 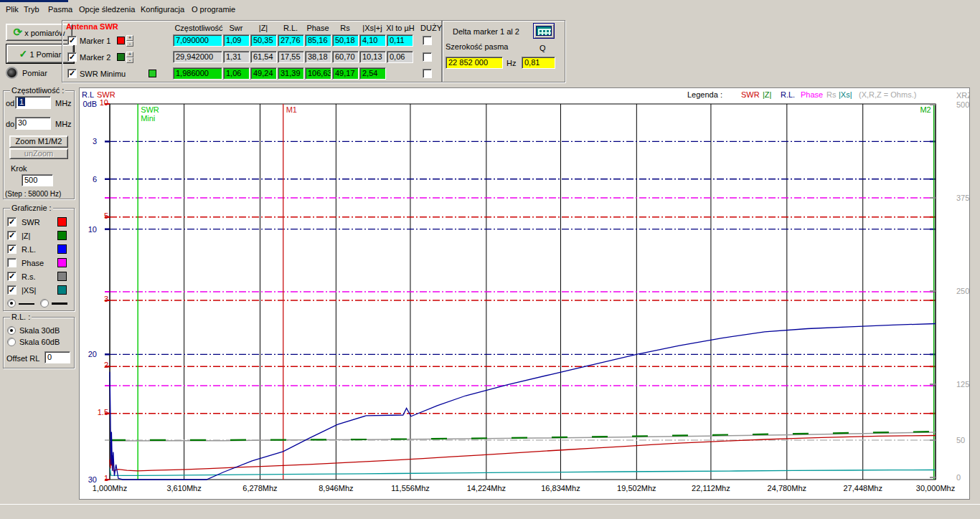 What do you see at coordinates (130, 60) in the screenshot?
I see `marker2-spin-down: -` at bounding box center [130, 60].